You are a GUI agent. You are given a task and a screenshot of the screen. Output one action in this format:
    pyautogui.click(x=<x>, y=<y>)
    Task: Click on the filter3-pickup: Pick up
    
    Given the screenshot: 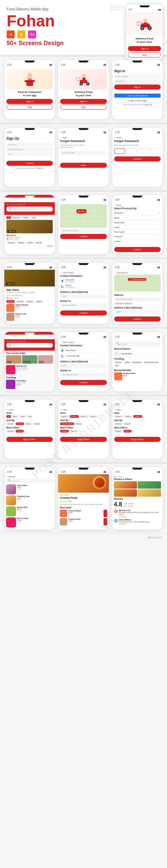 What is the action you would take?
    pyautogui.click(x=128, y=431)
    